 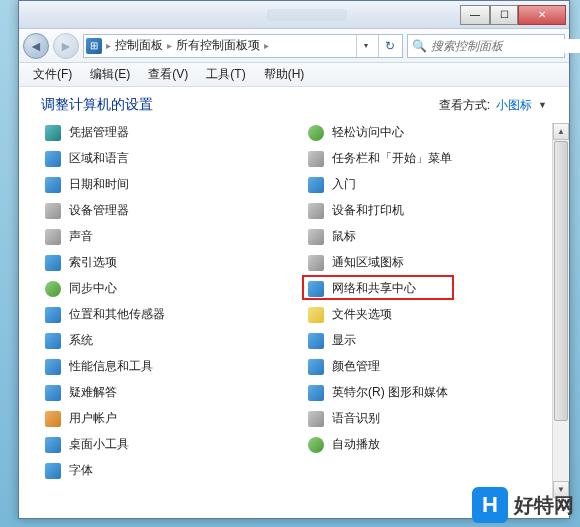 I want to click on view-mode-value: 小图标, so click(x=514, y=106).